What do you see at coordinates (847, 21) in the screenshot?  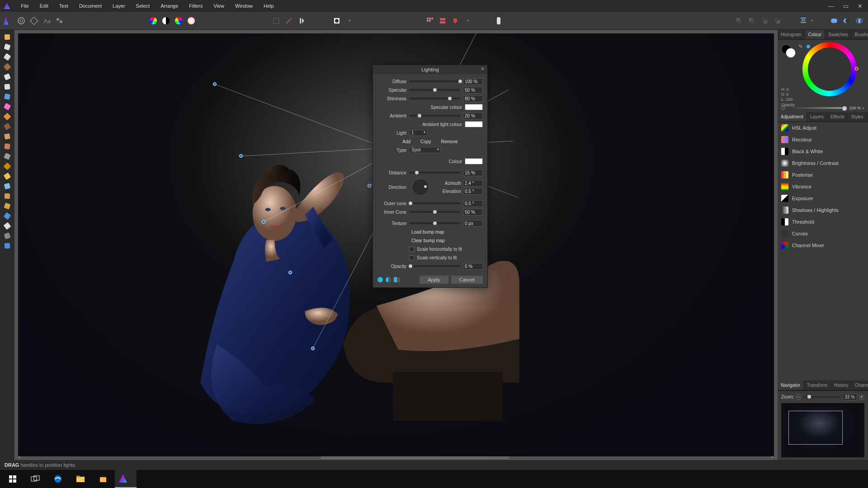 I see `boolean-subtract-icon` at bounding box center [847, 21].